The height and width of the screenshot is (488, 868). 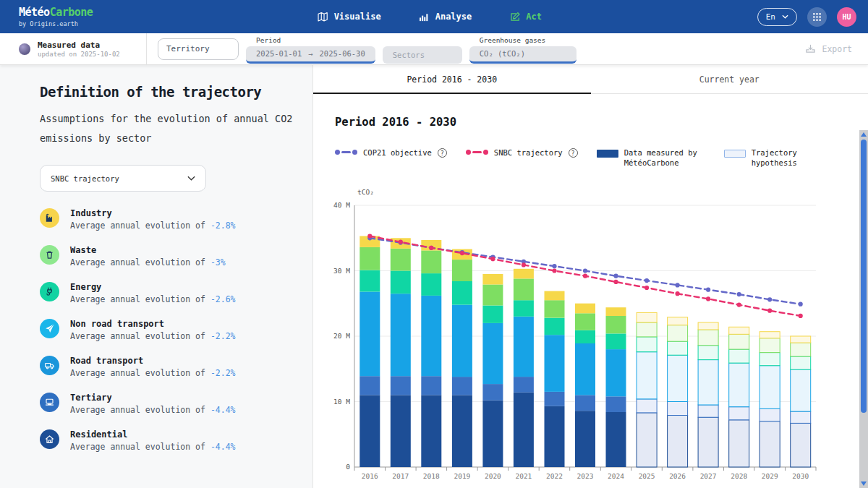 What do you see at coordinates (452, 80) in the screenshot?
I see `tab-period-2016-2030: Period 2016 - 2030` at bounding box center [452, 80].